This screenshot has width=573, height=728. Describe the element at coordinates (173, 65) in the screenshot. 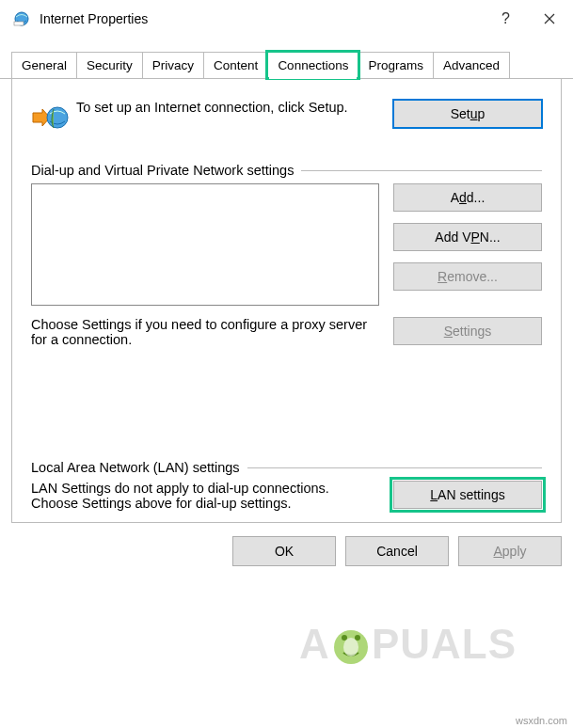

I see `tab-privacy: Privacy` at that location.